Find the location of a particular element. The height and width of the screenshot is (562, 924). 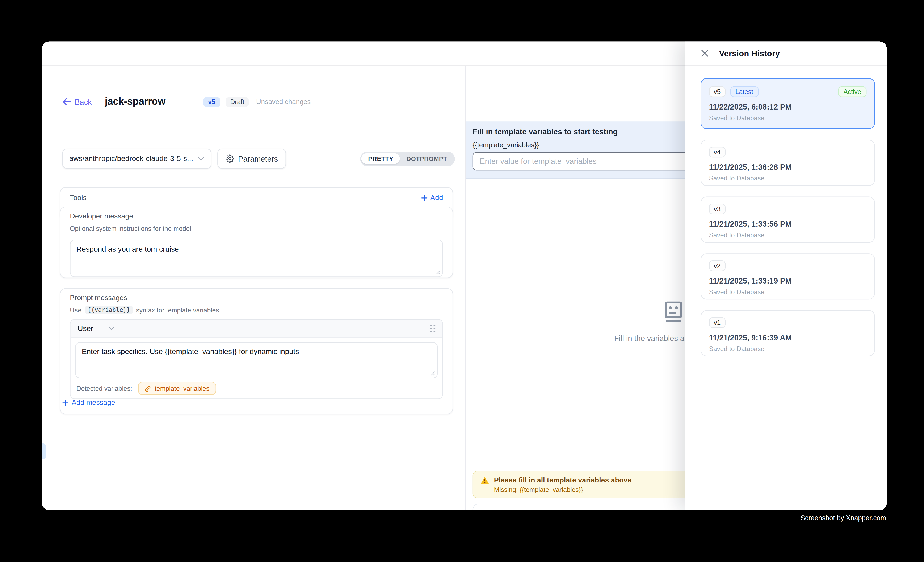

gear-icon is located at coordinates (230, 158).